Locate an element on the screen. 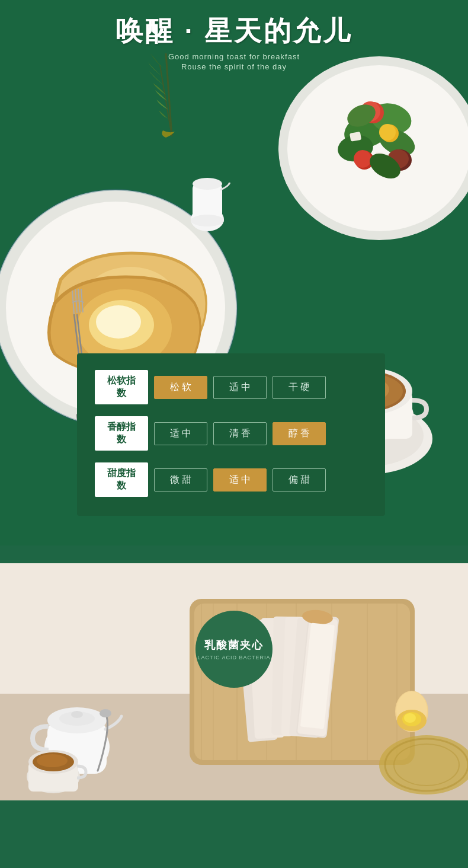 Image resolution: width=468 pixels, height=868 pixels. softness-option-3: 干 硬 is located at coordinates (299, 388).